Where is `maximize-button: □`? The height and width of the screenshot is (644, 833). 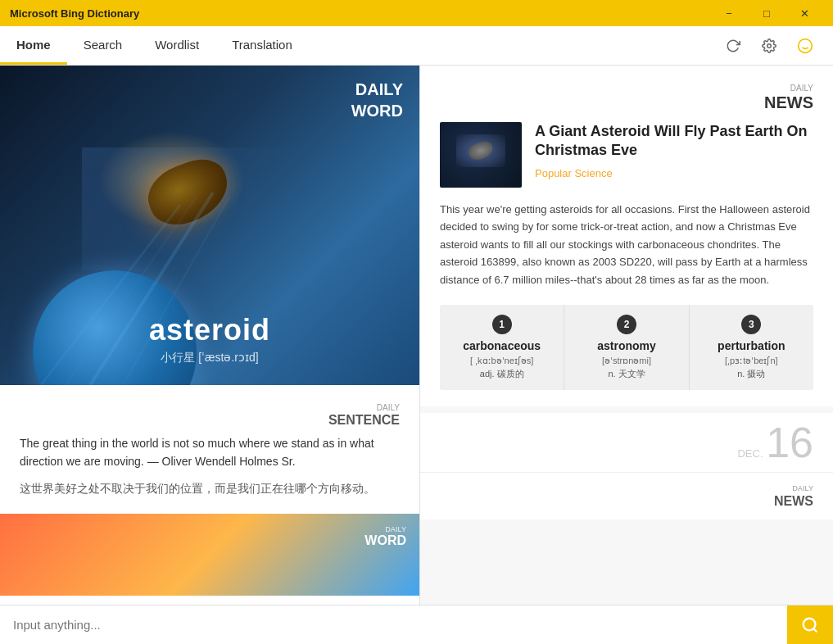 maximize-button: □ is located at coordinates (767, 13).